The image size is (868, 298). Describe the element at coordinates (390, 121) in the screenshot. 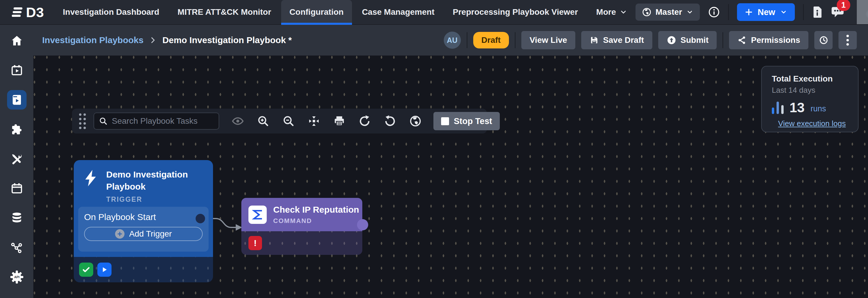

I see `undo-icon` at that location.